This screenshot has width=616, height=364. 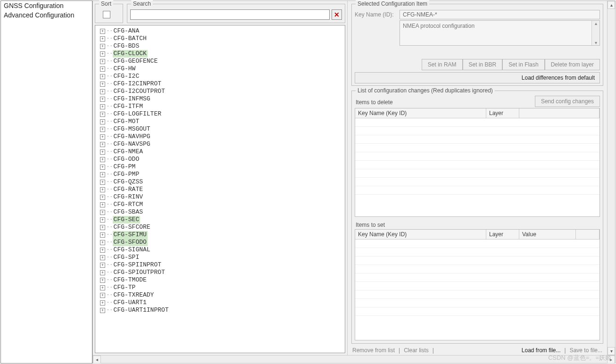 What do you see at coordinates (477, 78) in the screenshot?
I see `load-diff-button: Load differences from default` at bounding box center [477, 78].